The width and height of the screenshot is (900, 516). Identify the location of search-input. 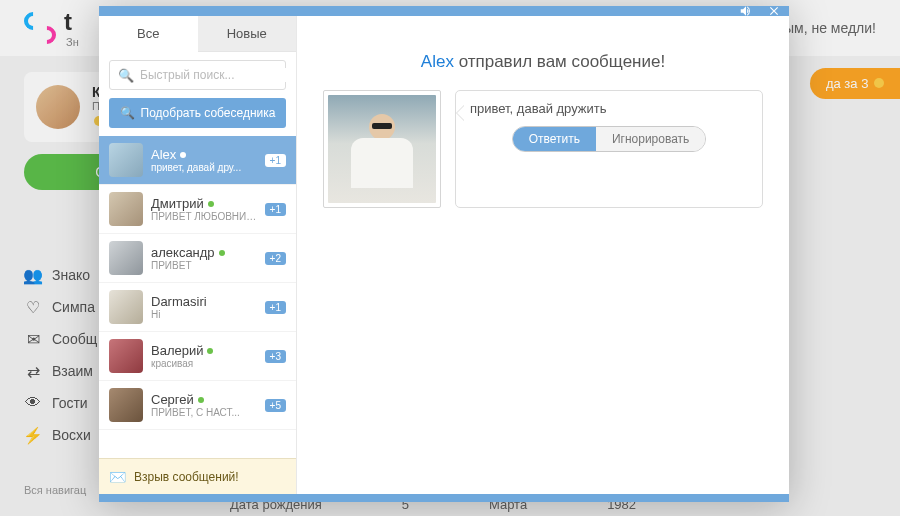
(215, 75).